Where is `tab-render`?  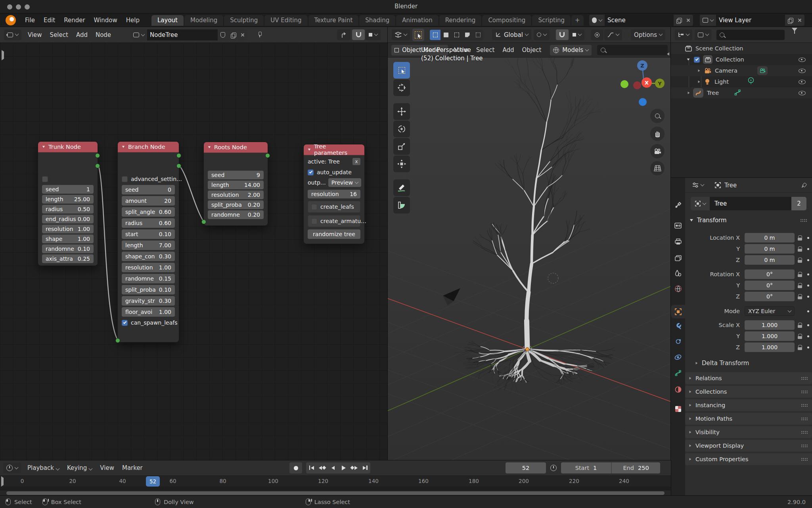 tab-render is located at coordinates (678, 225).